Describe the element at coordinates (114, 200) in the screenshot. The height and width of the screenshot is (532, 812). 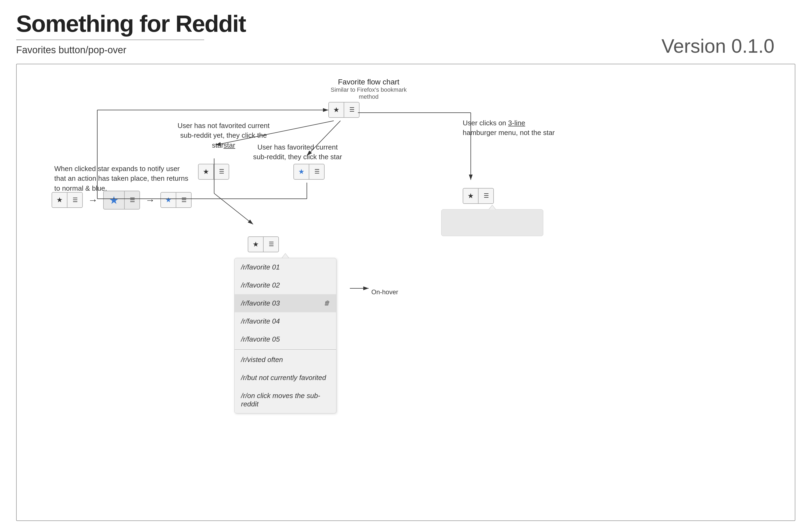
I see `seq-star-icon-2: ★` at that location.